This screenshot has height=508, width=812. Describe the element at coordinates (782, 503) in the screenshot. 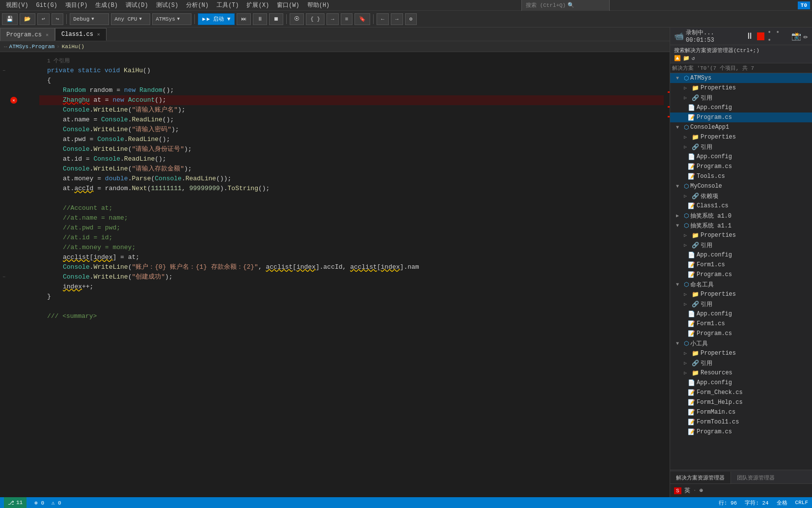

I see `status-mode: 全格` at that location.